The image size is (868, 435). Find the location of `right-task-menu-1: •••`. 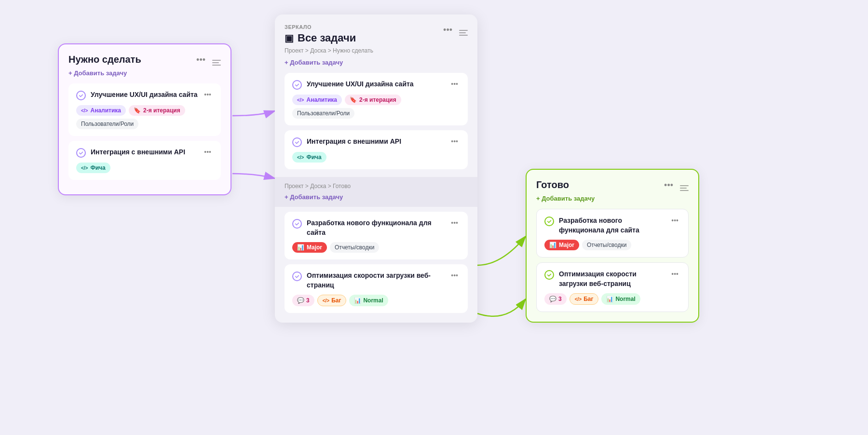

right-task-menu-1: ••• is located at coordinates (675, 220).